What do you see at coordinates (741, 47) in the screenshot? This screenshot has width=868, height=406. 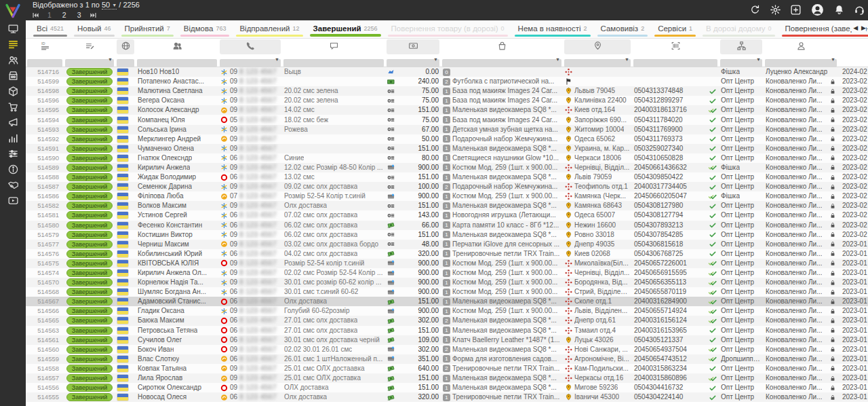 I see `column-header-channel` at bounding box center [741, 47].